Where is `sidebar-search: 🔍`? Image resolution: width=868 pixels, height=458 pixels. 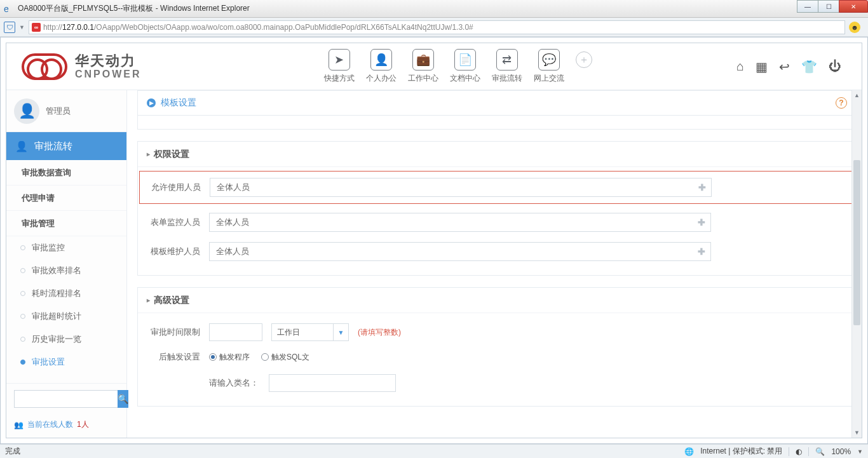
sidebar-search: 🔍 is located at coordinates (66, 399).